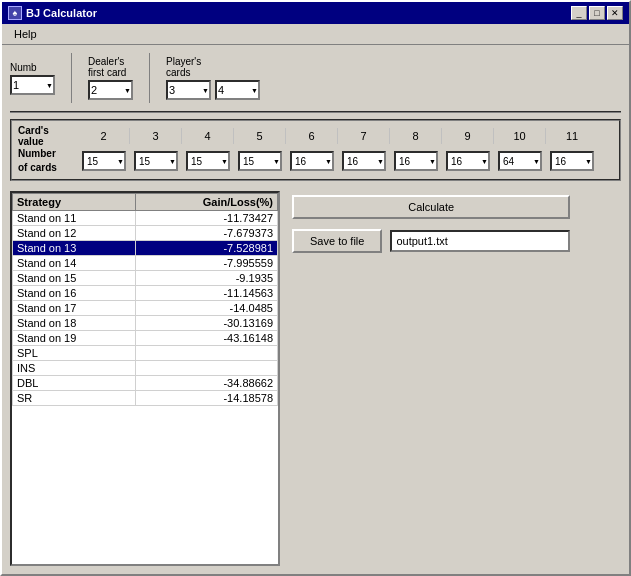 The width and height of the screenshot is (631, 576). I want to click on strategy-cell: Stand on 11, so click(74, 218).